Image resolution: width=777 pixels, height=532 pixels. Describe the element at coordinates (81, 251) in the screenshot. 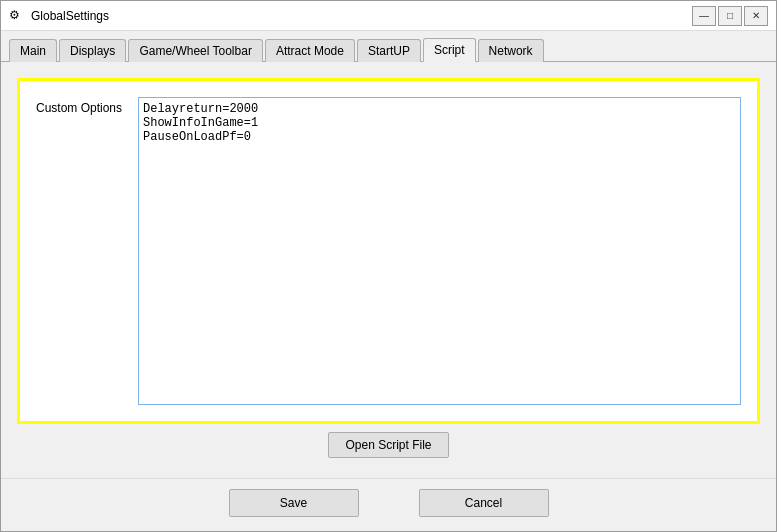

I see `custom-options-label: Custom Options` at that location.